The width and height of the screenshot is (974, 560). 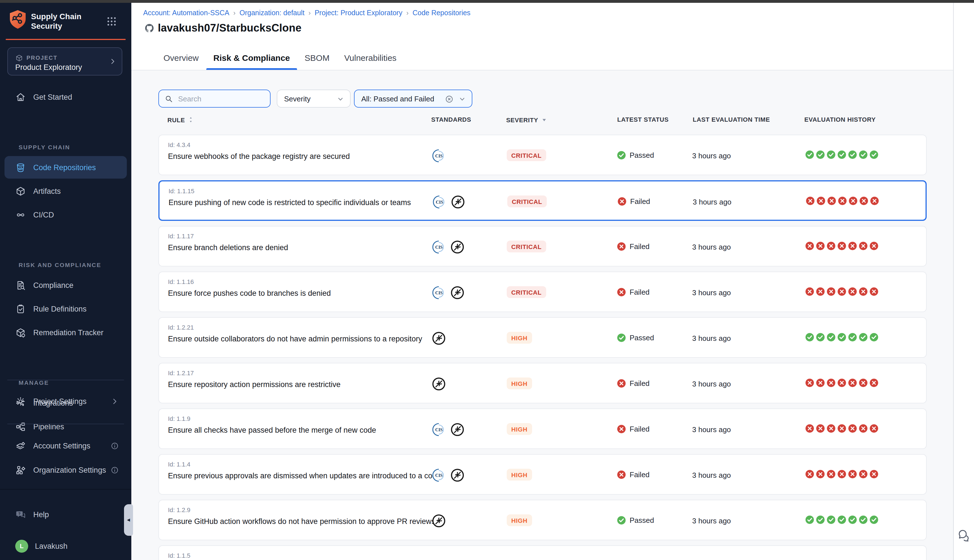 What do you see at coordinates (228, 248) in the screenshot?
I see `rule-name: Ensure branch deletions are denied` at bounding box center [228, 248].